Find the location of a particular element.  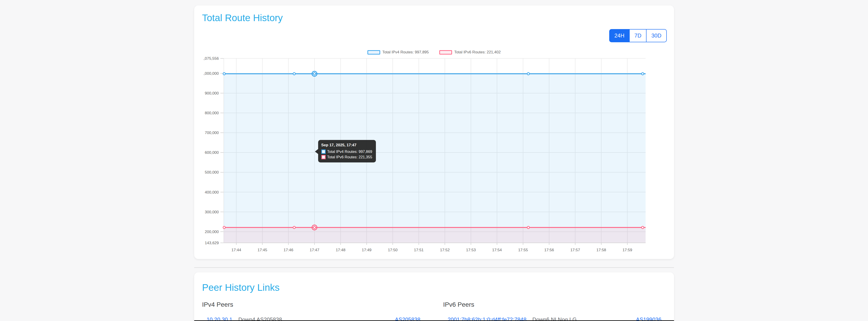

y-tick-label: 143,629 is located at coordinates (212, 243).